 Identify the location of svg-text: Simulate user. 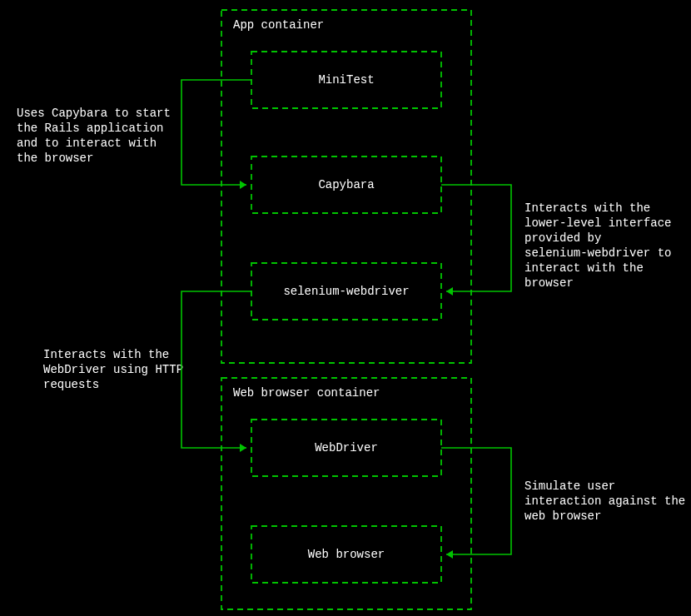
(569, 486).